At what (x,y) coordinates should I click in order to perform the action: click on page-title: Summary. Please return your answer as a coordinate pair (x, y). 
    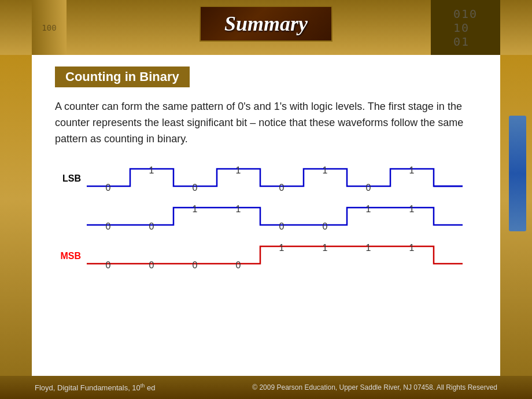
    Looking at the image, I should click on (266, 24).